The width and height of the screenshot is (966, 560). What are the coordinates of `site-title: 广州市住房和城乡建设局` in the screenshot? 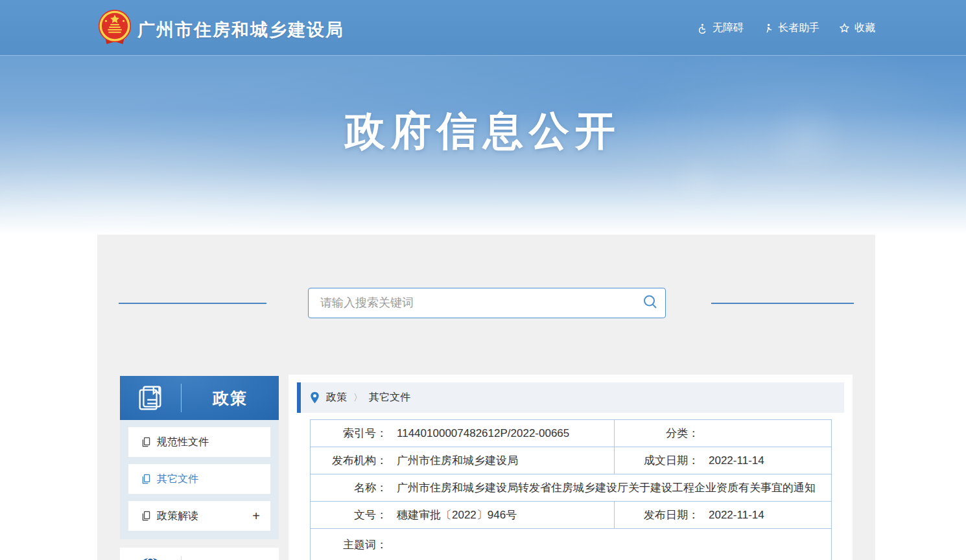 It's located at (241, 30).